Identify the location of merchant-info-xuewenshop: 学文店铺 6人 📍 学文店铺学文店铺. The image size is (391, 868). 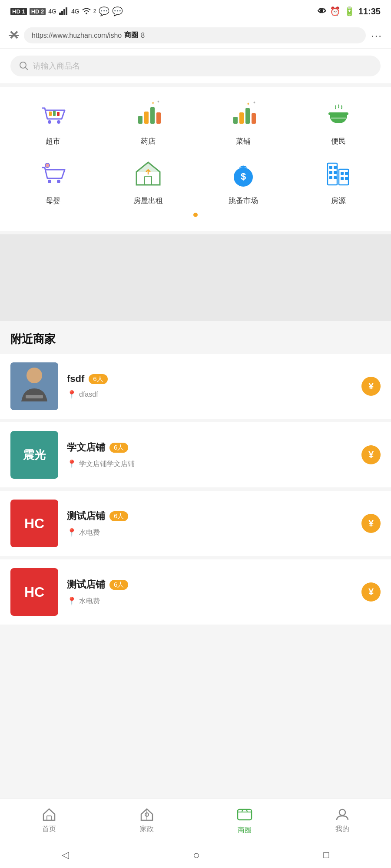
(224, 455).